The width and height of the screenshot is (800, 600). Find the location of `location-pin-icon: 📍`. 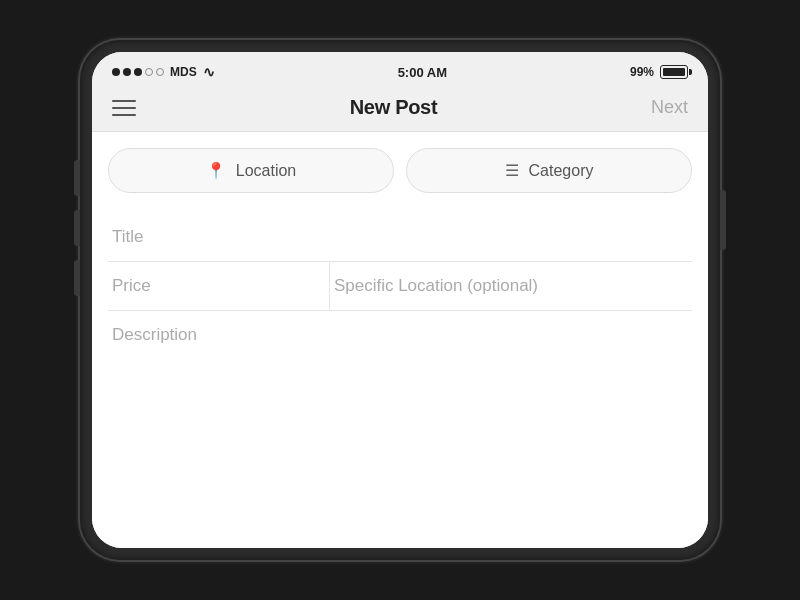

location-pin-icon: 📍 is located at coordinates (216, 170).